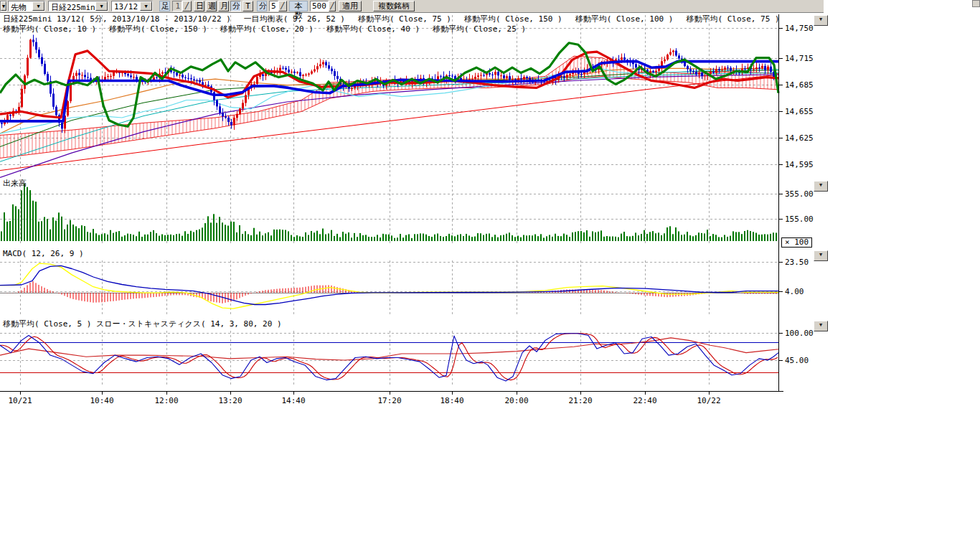 The width and height of the screenshot is (980, 551). Describe the element at coordinates (389, 212) in the screenshot. I see `volume-layer` at that location.